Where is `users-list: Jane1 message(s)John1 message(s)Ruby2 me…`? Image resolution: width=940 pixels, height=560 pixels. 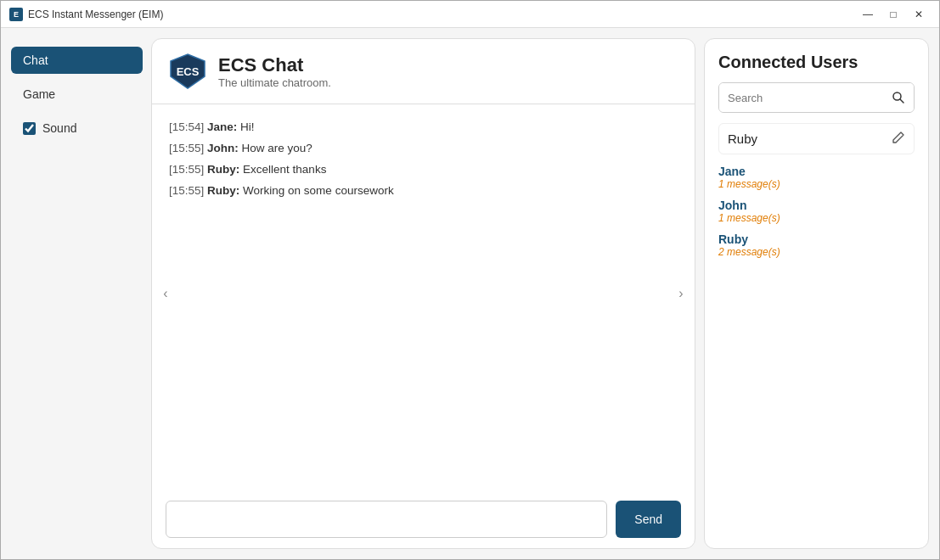
users-list: Jane1 message(s)John1 message(s)Ruby2 me… is located at coordinates (817, 211).